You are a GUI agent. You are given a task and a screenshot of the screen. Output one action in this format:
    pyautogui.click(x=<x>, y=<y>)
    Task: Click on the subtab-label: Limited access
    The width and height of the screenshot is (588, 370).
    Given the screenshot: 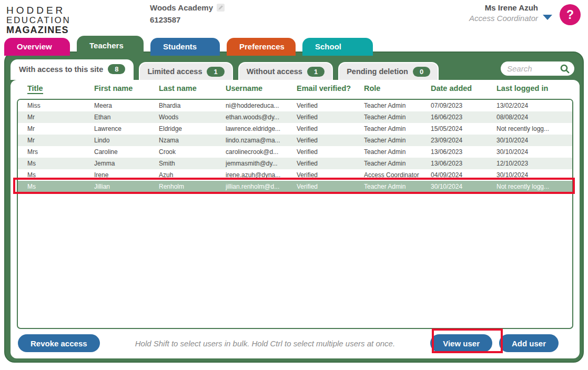 What is the action you would take?
    pyautogui.click(x=175, y=71)
    